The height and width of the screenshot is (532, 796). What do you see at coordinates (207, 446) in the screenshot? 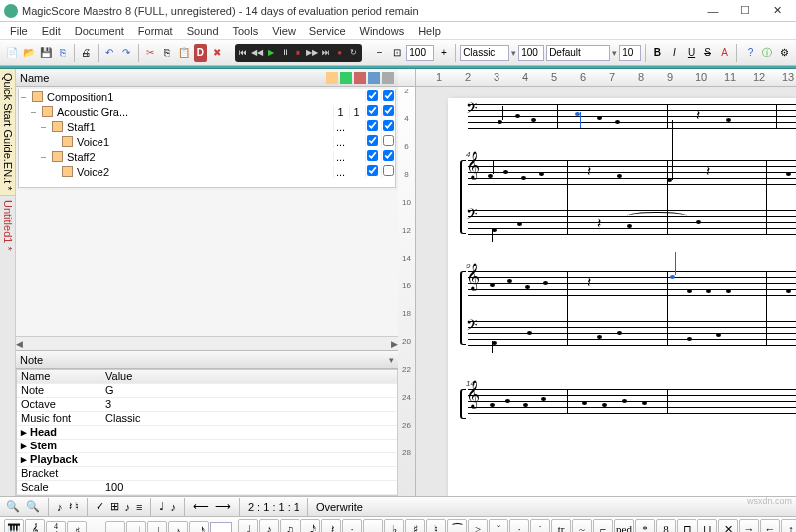
I see `property-row: ▸ Stem` at bounding box center [207, 446].